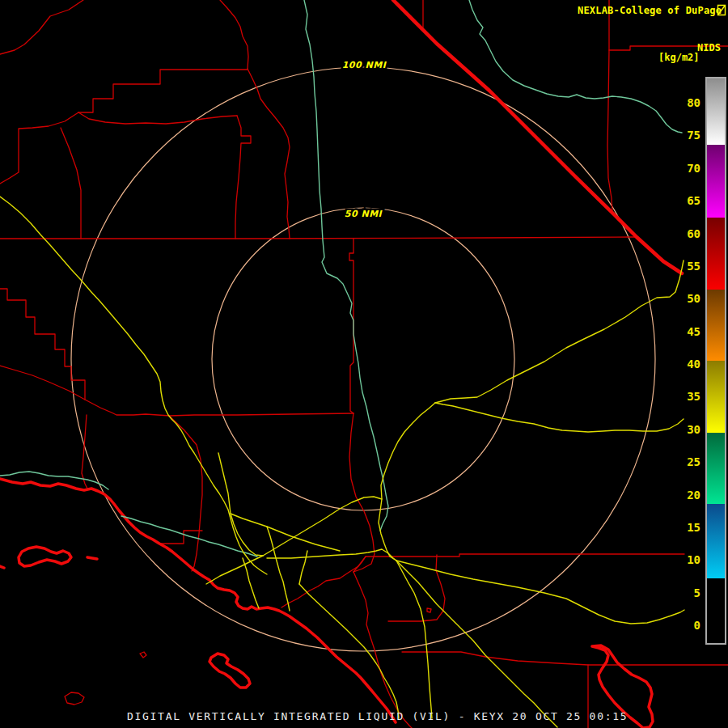 This screenshot has width=728, height=728. What do you see at coordinates (716, 181) in the screenshot?
I see `colorbar-segment-magenta` at bounding box center [716, 181].